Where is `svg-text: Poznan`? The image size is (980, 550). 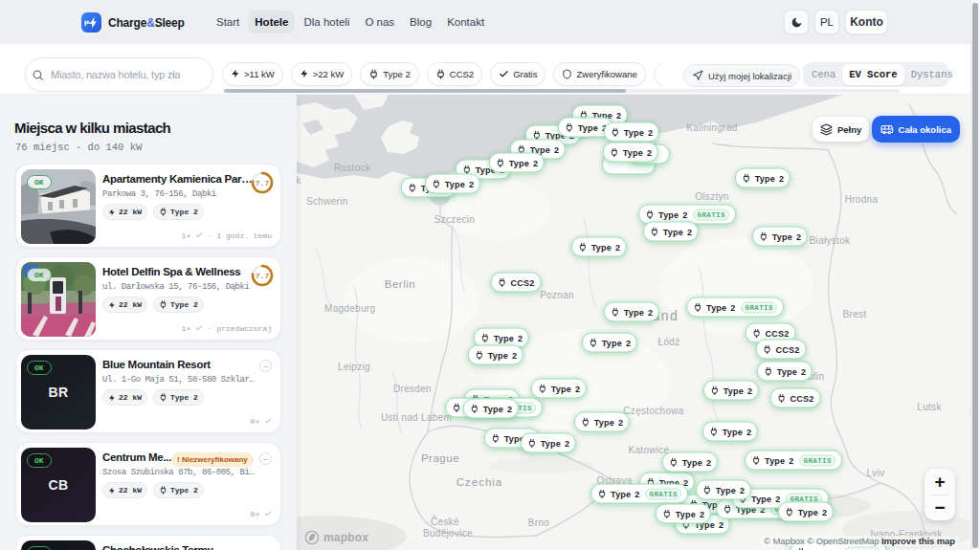
svg-text: Poznan is located at coordinates (557, 295).